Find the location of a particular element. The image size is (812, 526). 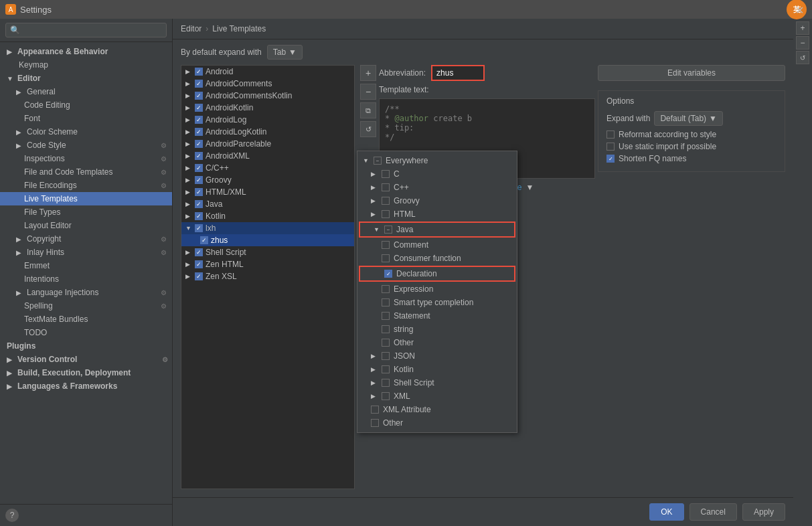

template-group-ccpp: ▶ ✓ C/C++ is located at coordinates (268, 168).